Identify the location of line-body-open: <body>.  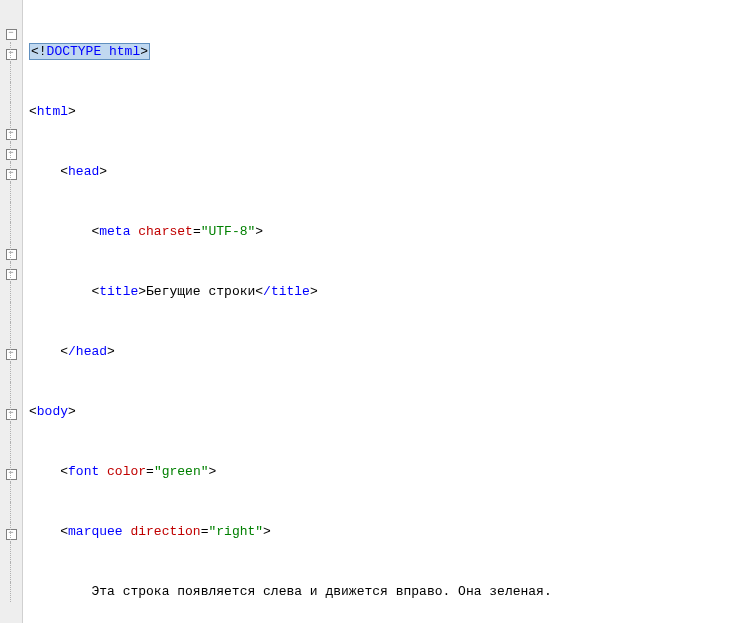
(379, 412).